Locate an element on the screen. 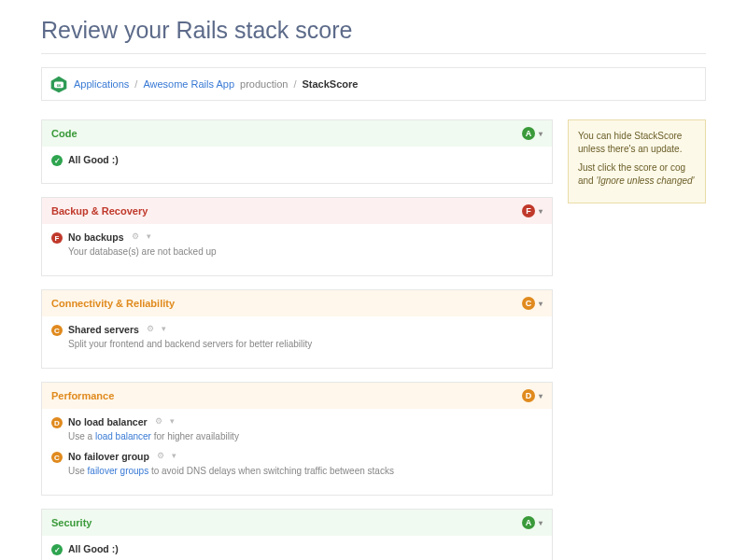 This screenshot has height=560, width=747. inline-link: load balancer is located at coordinates (123, 437).